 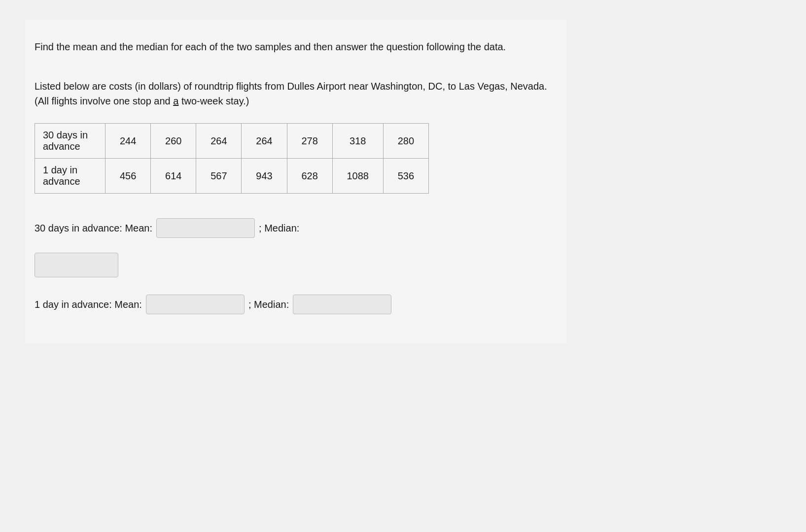 I want to click on table-row-1-day: 1 day inadvance 456 614 567 943 628 1088…, so click(x=232, y=176).